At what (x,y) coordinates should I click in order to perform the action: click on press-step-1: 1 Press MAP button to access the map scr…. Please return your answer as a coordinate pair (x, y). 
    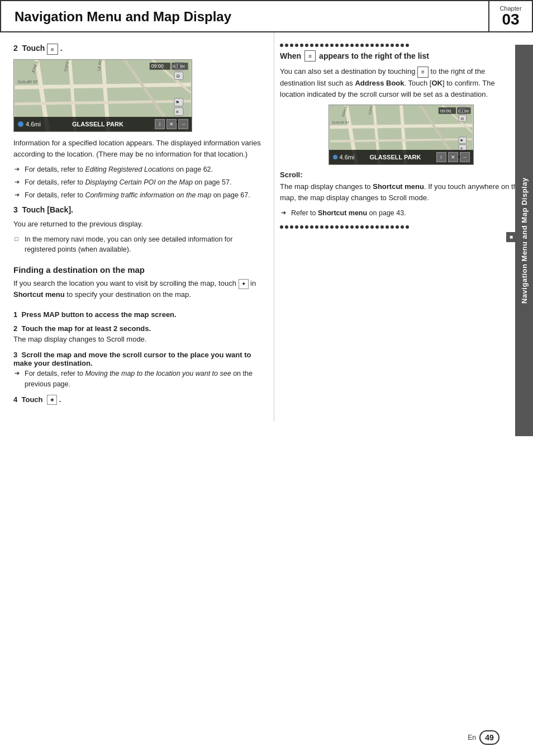
    Looking at the image, I should click on (138, 314).